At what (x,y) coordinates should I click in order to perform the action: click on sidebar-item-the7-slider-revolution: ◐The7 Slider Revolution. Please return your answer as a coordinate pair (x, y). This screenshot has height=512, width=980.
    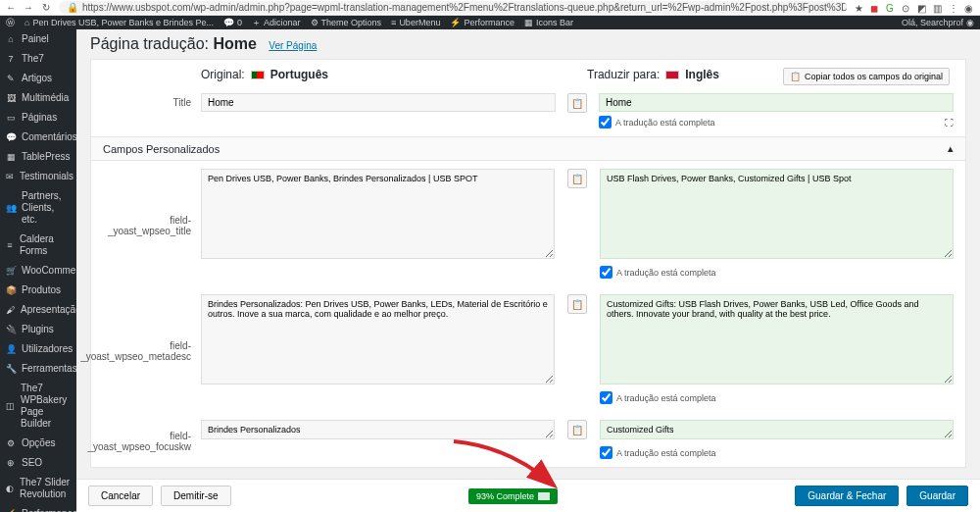
    Looking at the image, I should click on (38, 488).